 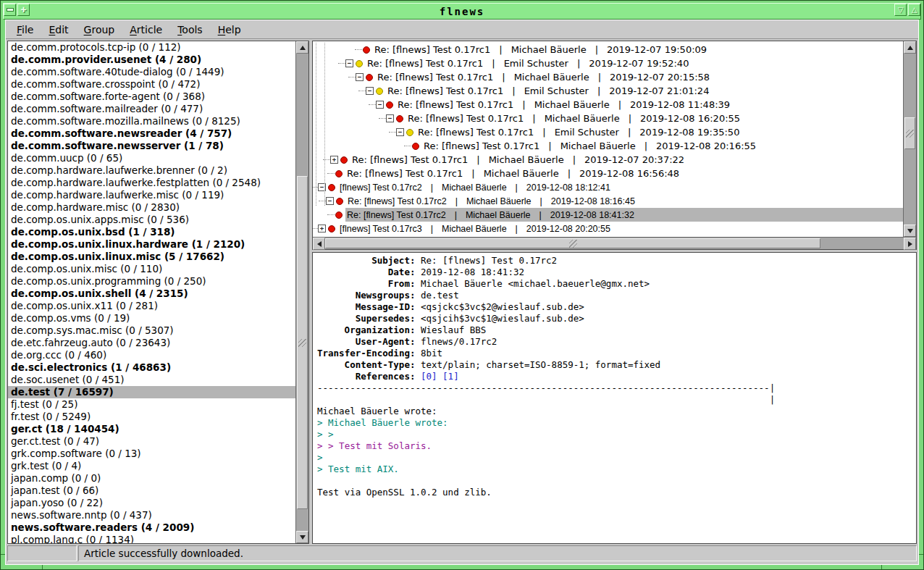 What do you see at coordinates (608, 214) in the screenshot?
I see `thread-row: Re: [flnews] Test 0.17rc2|Michael Bäuerl…` at bounding box center [608, 214].